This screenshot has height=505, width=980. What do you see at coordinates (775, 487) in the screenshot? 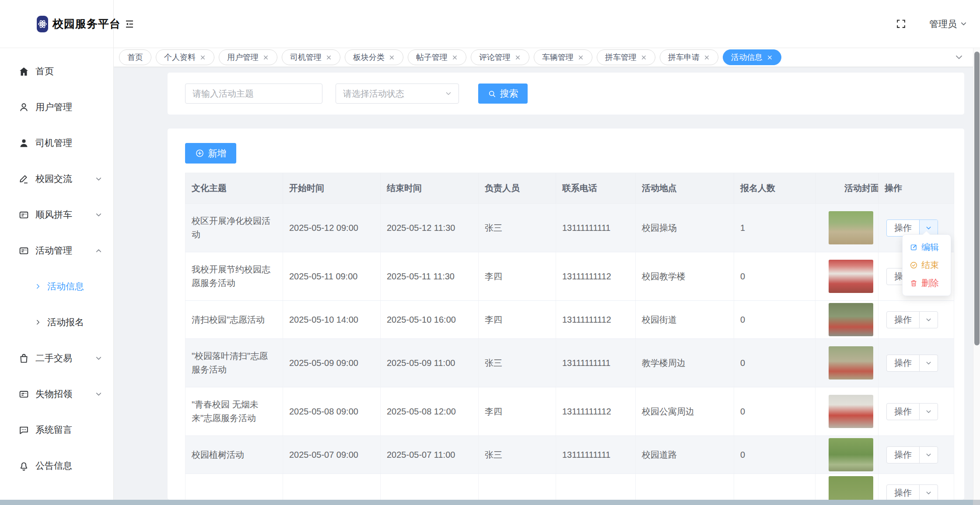
I see `cell-count` at bounding box center [775, 487].